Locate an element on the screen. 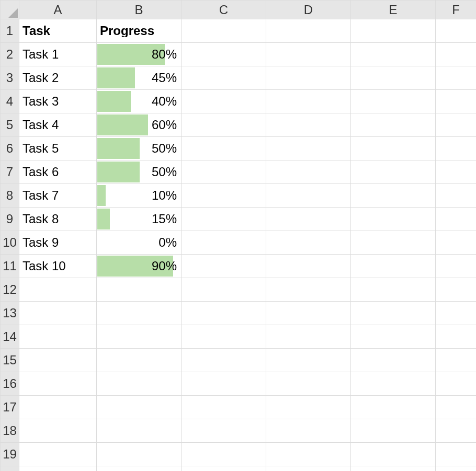 This screenshot has height=471, width=476. cell-C4 is located at coordinates (224, 101).